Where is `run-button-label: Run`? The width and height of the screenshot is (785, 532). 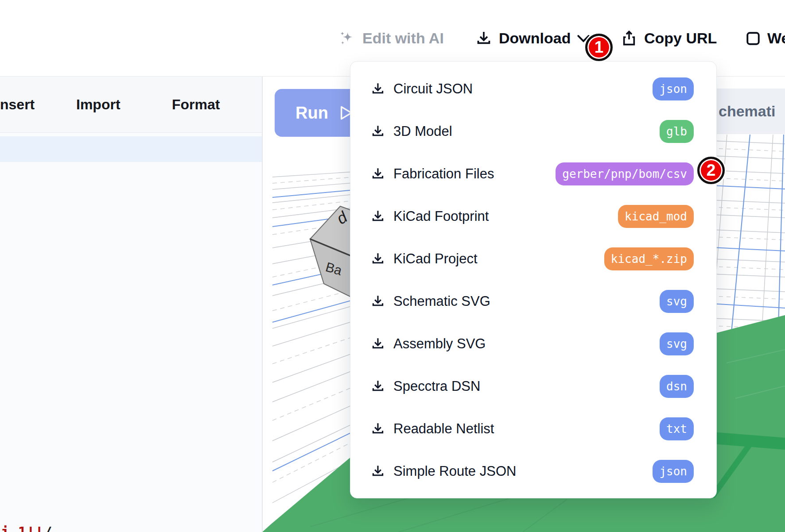
run-button-label: Run is located at coordinates (312, 113).